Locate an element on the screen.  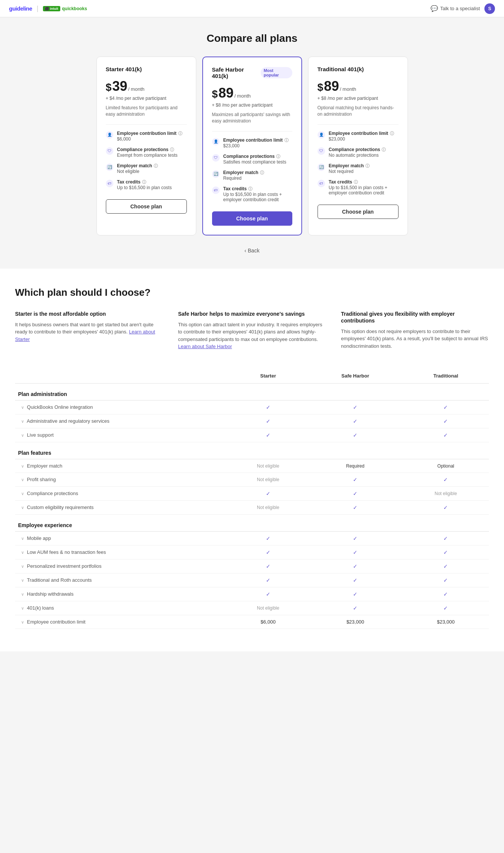
choose-plan-button-safeharbor: Choose plan is located at coordinates (252, 219).